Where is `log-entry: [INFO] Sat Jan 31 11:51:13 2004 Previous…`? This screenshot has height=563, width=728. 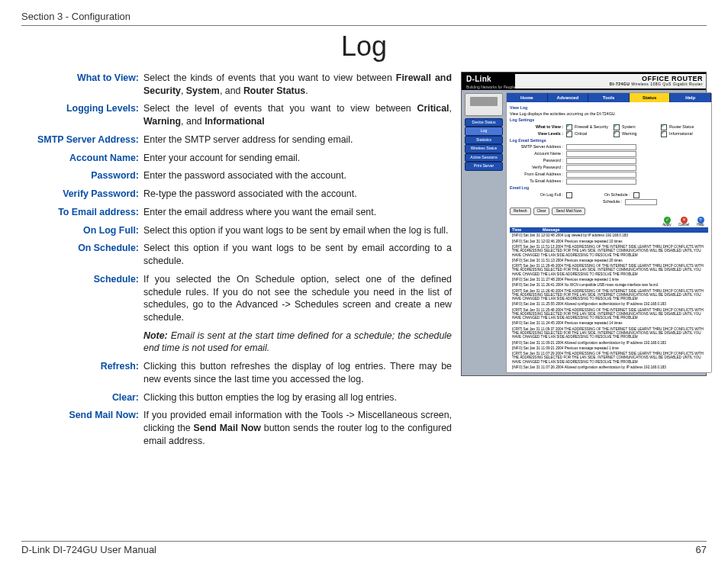
log-entry: [INFO] Sat Jan 31 11:51:13 2004 Previous… is located at coordinates (609, 261).